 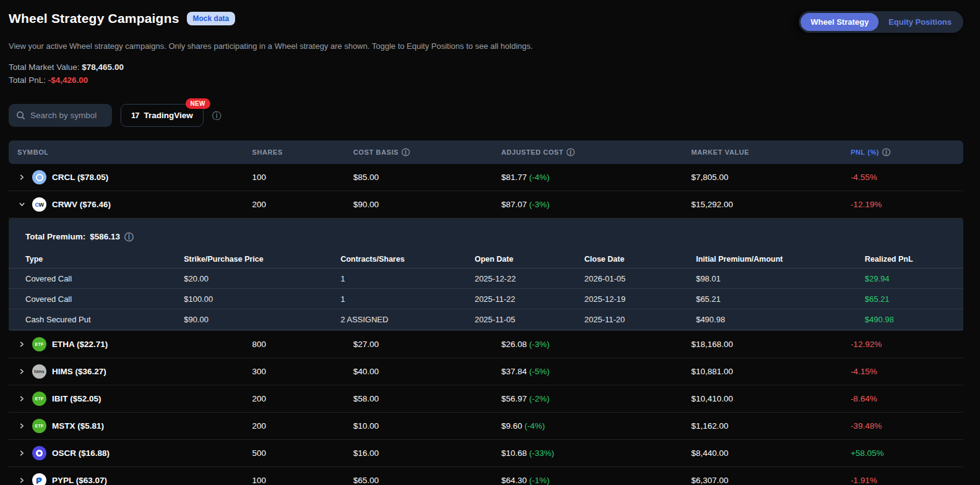 What do you see at coordinates (427, 177) in the screenshot?
I see `cost-basis-cell: $85.00` at bounding box center [427, 177].